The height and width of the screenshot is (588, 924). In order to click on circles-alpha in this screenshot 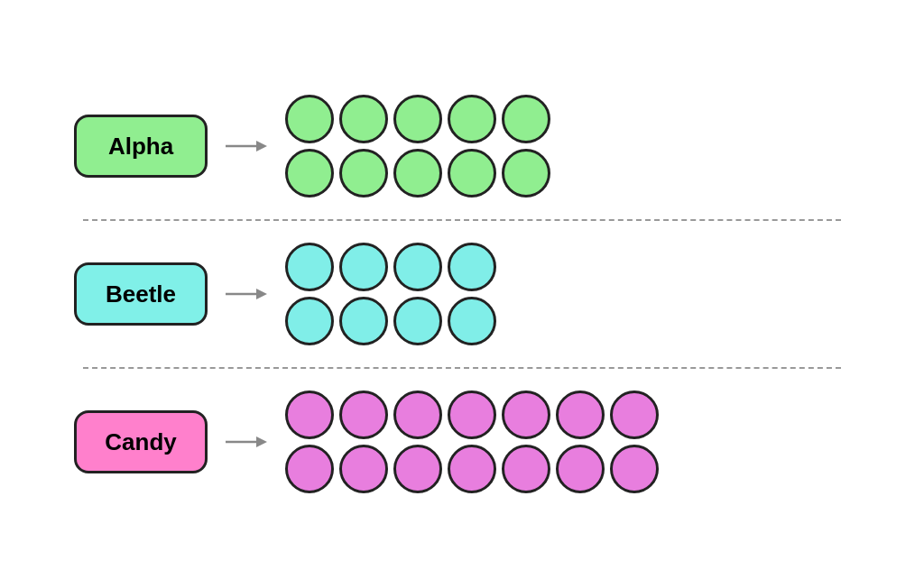, I will do `click(418, 146)`.